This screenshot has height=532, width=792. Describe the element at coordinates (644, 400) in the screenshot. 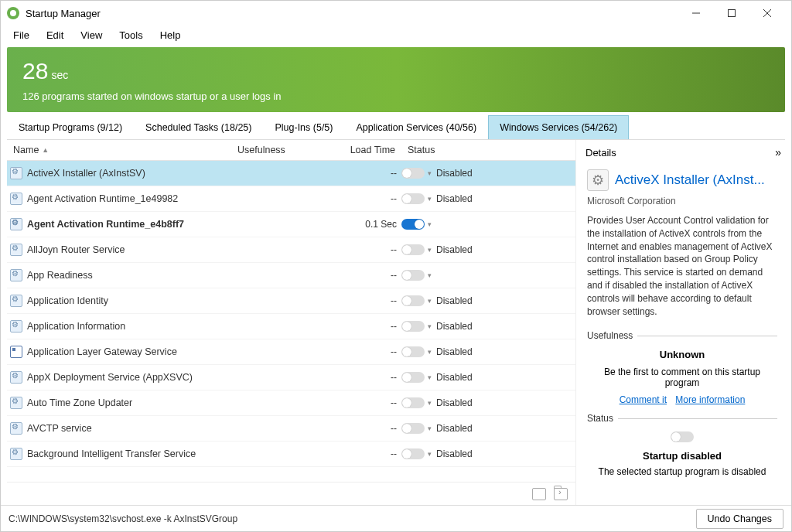

I see `comment-link: Comment it` at that location.